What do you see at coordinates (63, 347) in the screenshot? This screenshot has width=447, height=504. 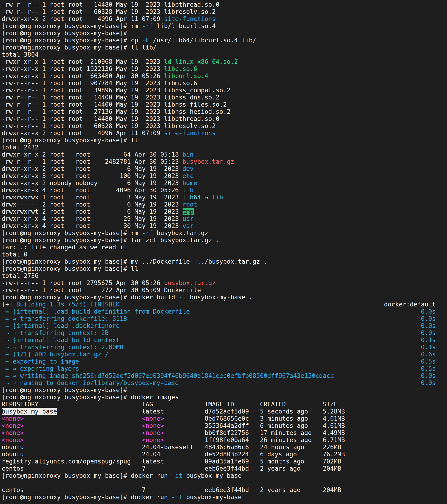 I see `text-segment: ⇒ ⇒ transferring context: 2.80MB` at bounding box center [63, 347].